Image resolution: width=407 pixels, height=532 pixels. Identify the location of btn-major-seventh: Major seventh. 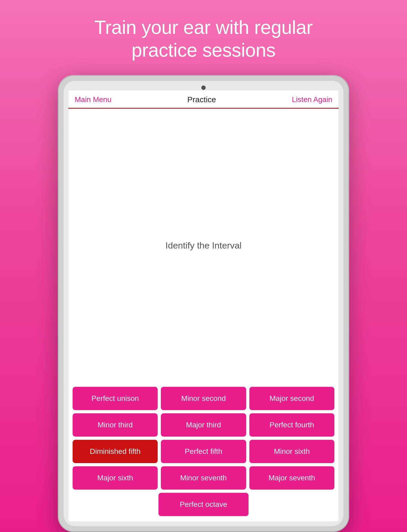
(292, 478).